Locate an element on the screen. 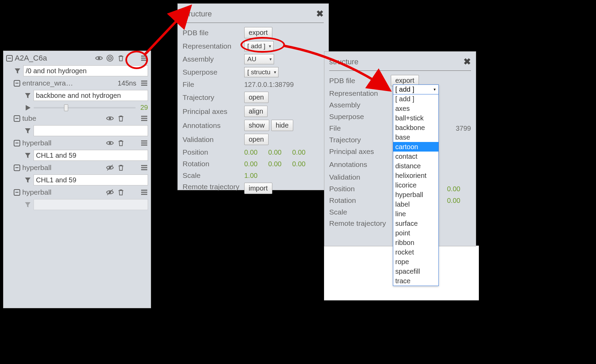 The height and width of the screenshot is (364, 596). dropdown-option: base is located at coordinates (416, 137).